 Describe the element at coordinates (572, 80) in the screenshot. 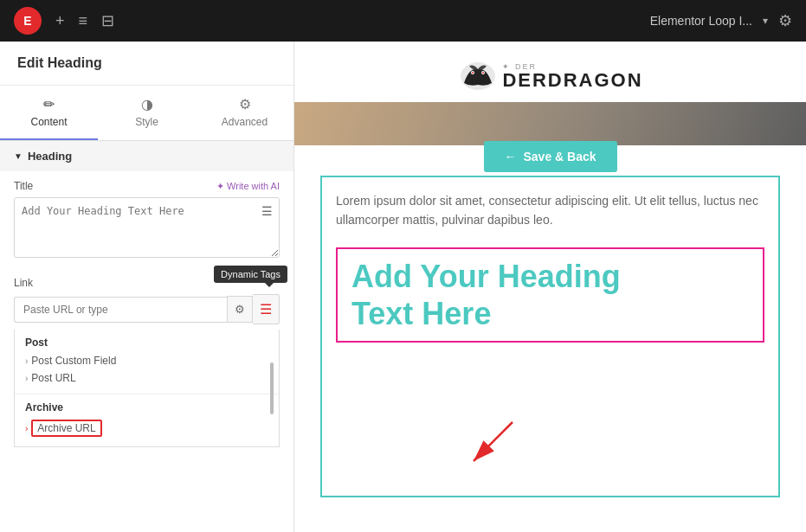

I see `logo-main: DERDRAGON` at that location.